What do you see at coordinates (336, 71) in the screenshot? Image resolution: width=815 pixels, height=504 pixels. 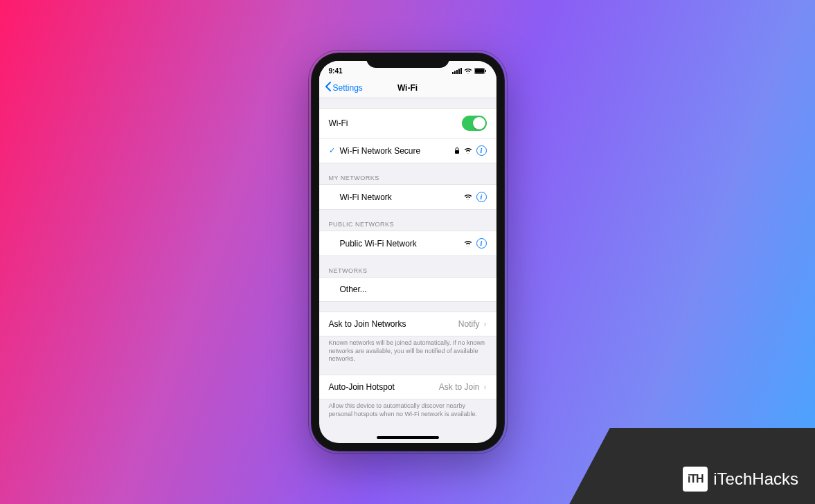 I see `status-time: 9:41` at bounding box center [336, 71].